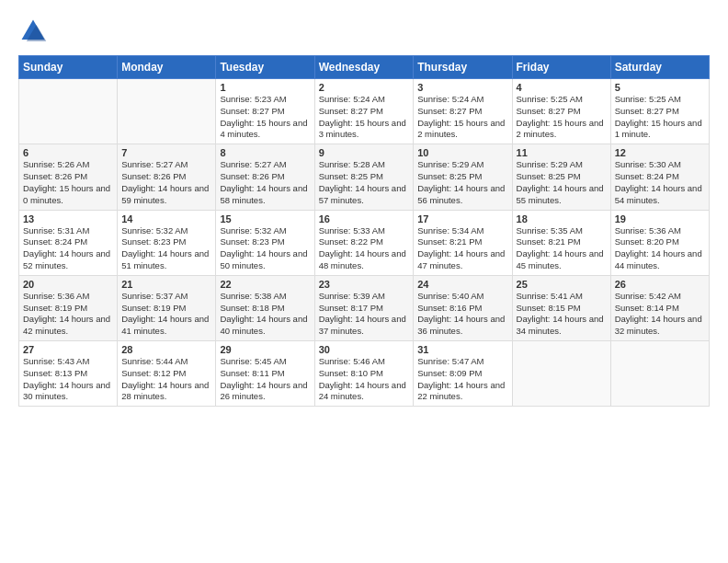 The height and width of the screenshot is (563, 728). Describe the element at coordinates (364, 112) in the screenshot. I see `calendar-week-1: 1Sunrise: 5:23 AM Sunset: 8:27 PM Daylig…` at that location.